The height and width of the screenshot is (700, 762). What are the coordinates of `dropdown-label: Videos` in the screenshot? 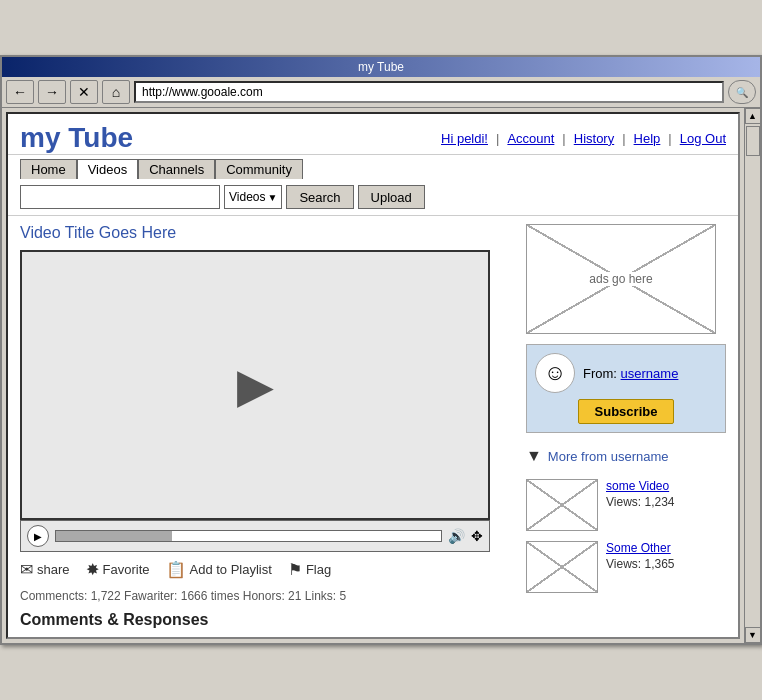 It's located at (247, 197).